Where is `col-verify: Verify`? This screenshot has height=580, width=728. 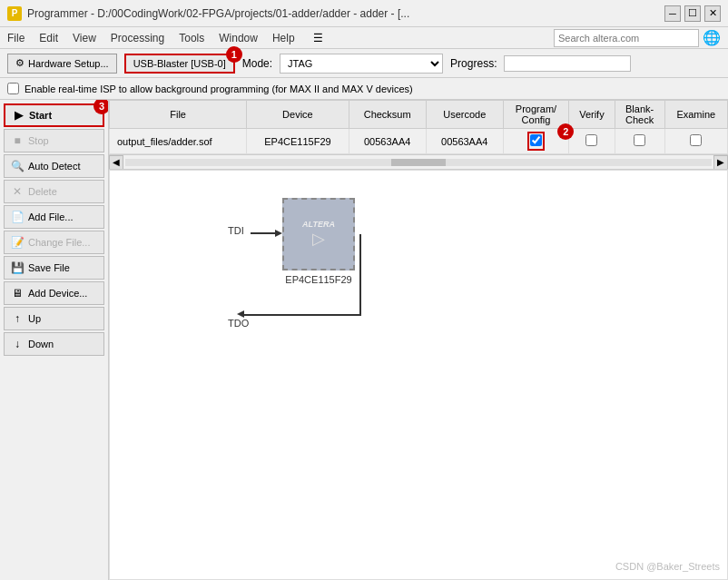 col-verify: Verify is located at coordinates (592, 114).